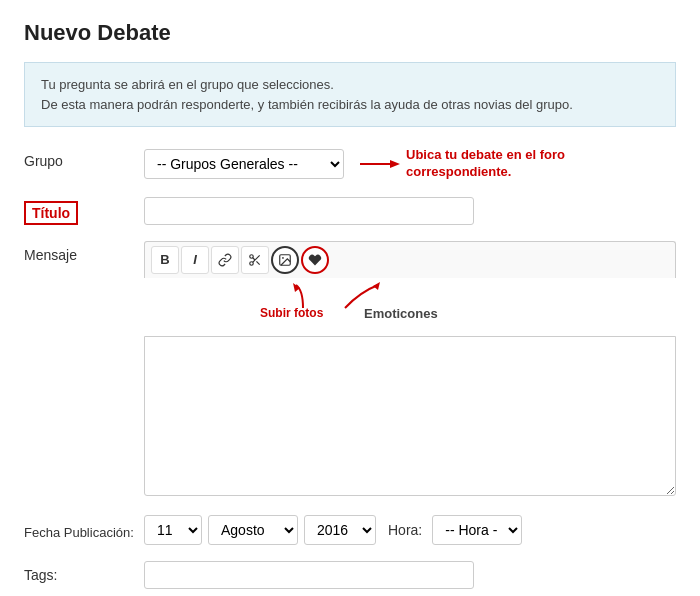 The height and width of the screenshot is (596, 700). What do you see at coordinates (405, 530) in the screenshot?
I see `hora-label: Hora:` at bounding box center [405, 530].